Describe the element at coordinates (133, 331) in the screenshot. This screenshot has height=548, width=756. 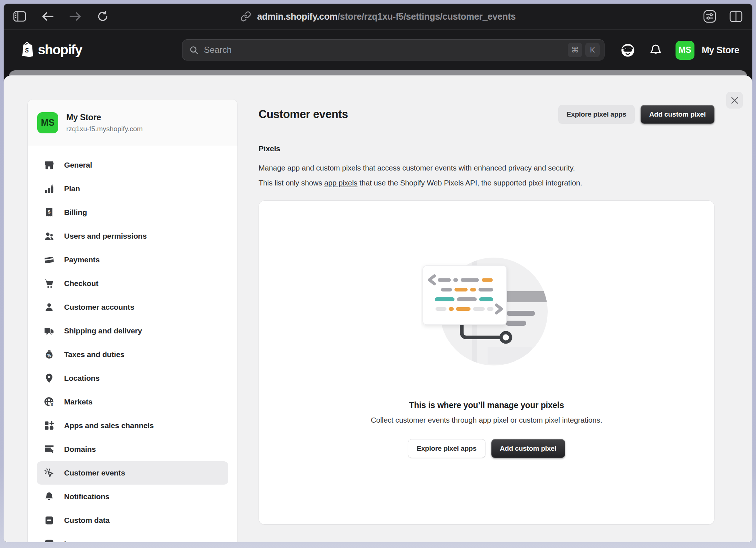
I see `sidebar-item-shipping-and-delivery: Shipping and delivery` at that location.